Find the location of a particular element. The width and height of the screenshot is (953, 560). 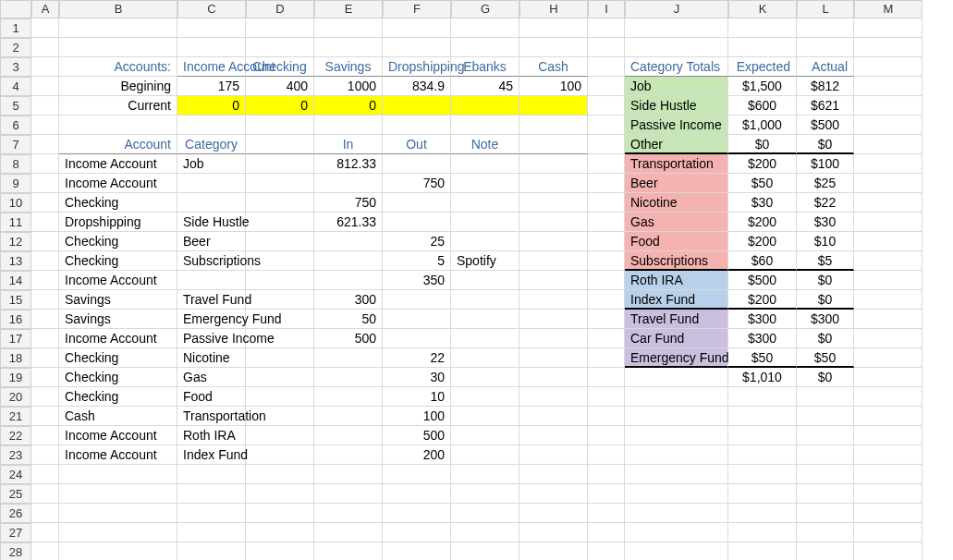

category-expected: $50 is located at coordinates (763, 183).